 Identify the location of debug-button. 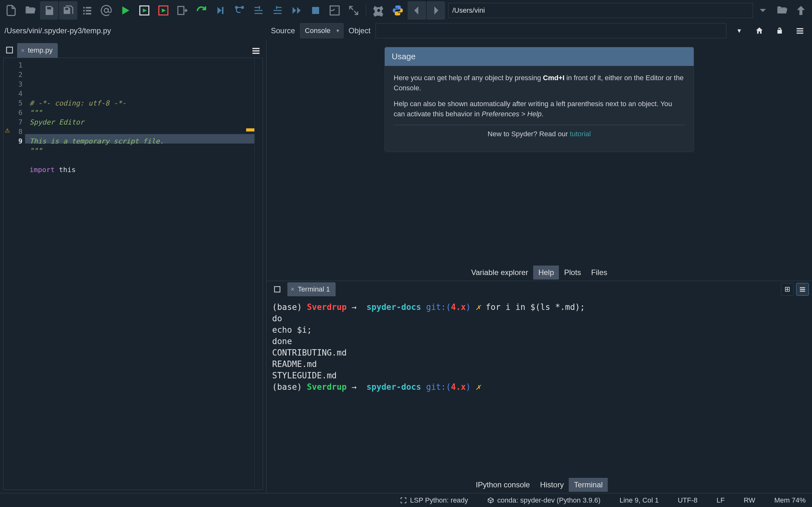
(220, 11).